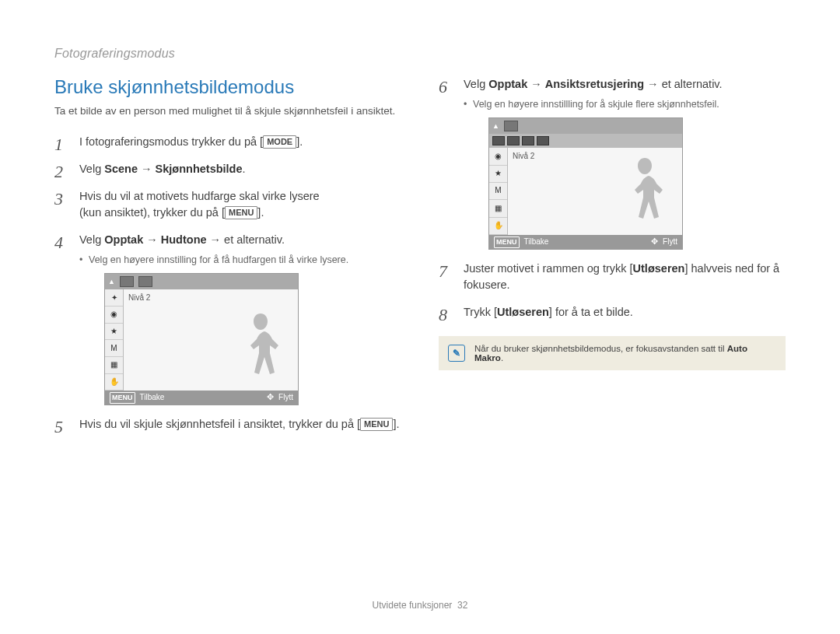 This screenshot has height=634, width=840. I want to click on step-7: Juster motivet i rammen og trykk [Utløse…, so click(612, 277).